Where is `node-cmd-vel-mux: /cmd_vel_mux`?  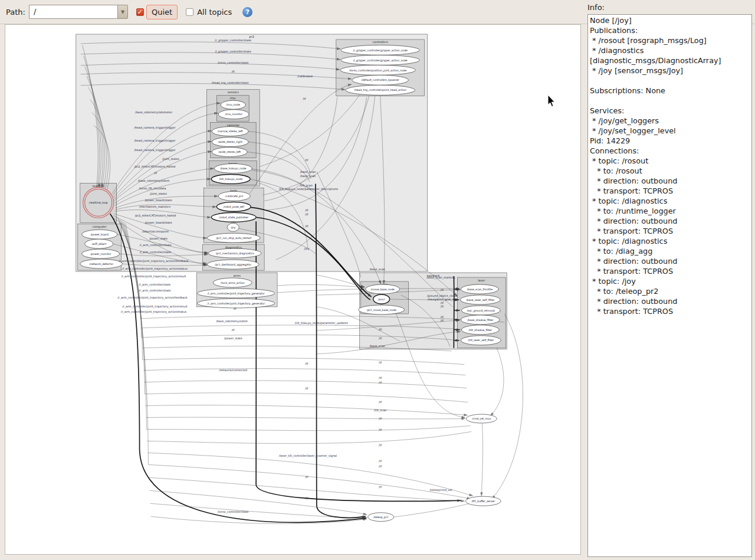 node-cmd-vel-mux: /cmd_vel_mux is located at coordinates (481, 419).